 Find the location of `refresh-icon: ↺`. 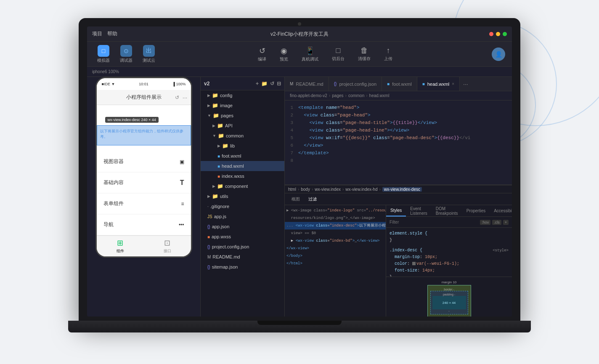

refresh-icon: ↺ is located at coordinates (272, 84).